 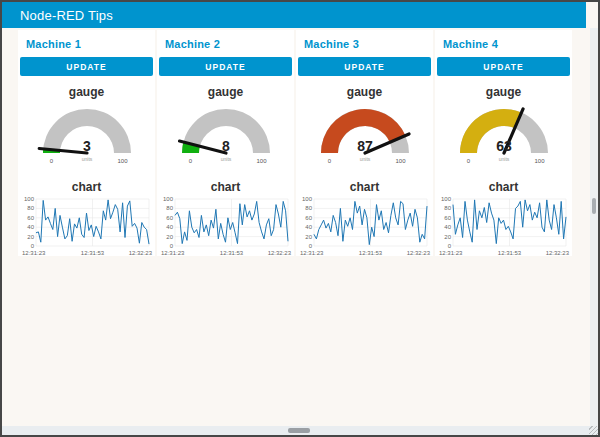 What do you see at coordinates (226, 146) in the screenshot?
I see `svg-text: 8` at bounding box center [226, 146].